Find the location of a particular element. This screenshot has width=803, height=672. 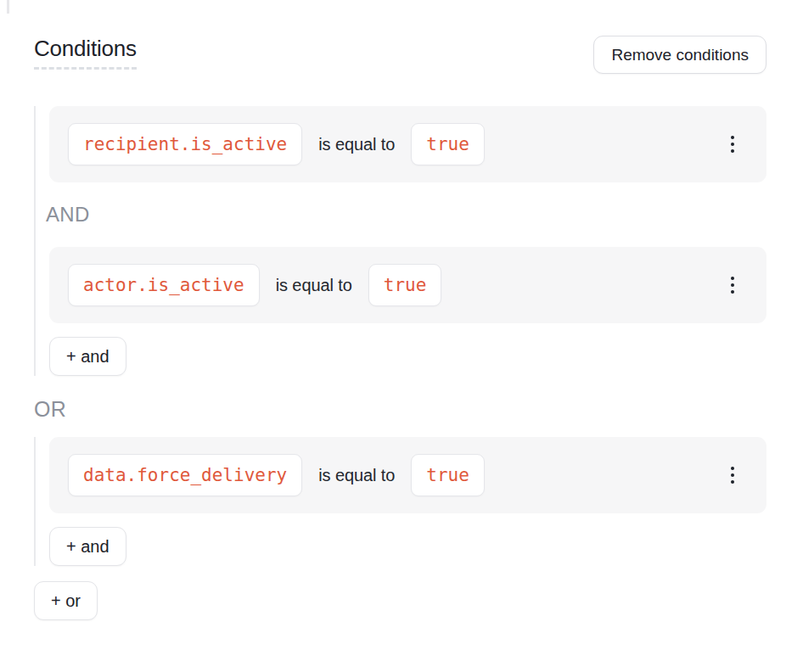

condition-row: actor.is_active is equal to true is located at coordinates (407, 285).